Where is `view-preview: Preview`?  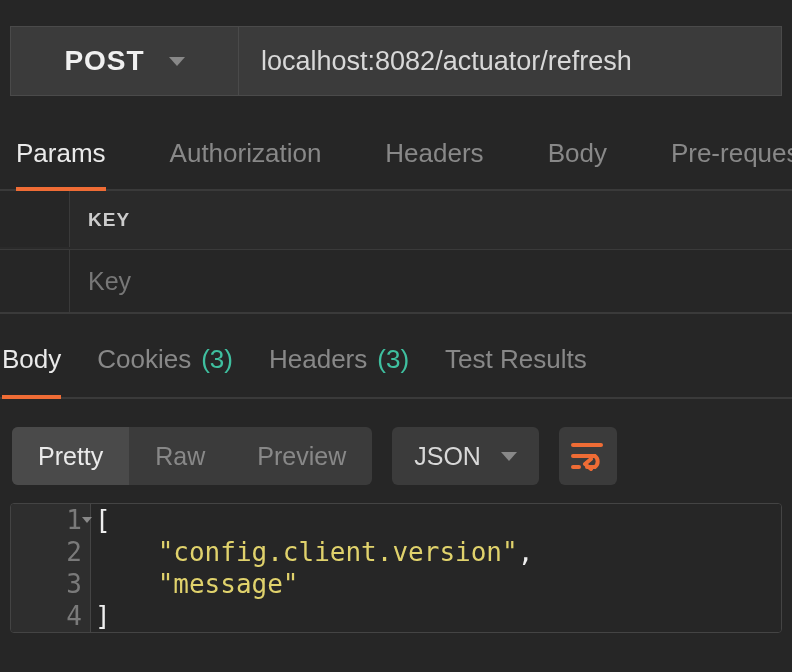 view-preview: Preview is located at coordinates (302, 456).